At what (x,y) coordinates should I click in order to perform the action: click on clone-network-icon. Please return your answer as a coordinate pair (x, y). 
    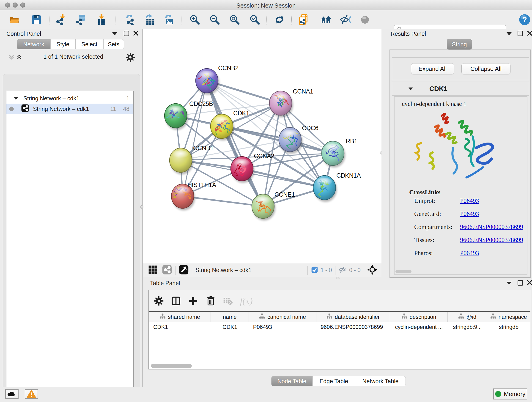
    Looking at the image, I should click on (304, 20).